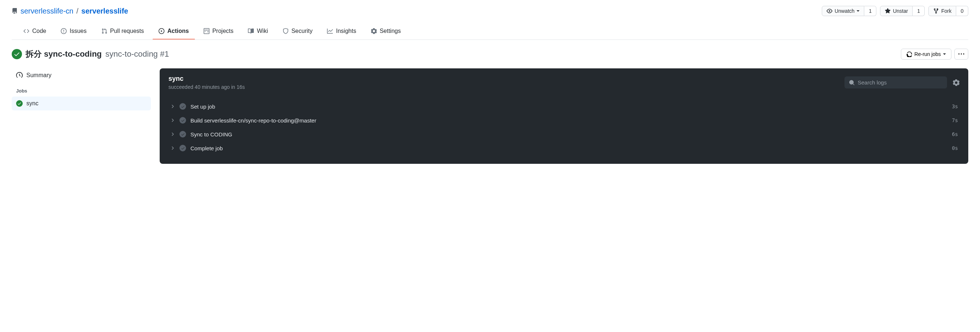 The image size is (980, 332). I want to click on kebab-menu-button, so click(961, 54).